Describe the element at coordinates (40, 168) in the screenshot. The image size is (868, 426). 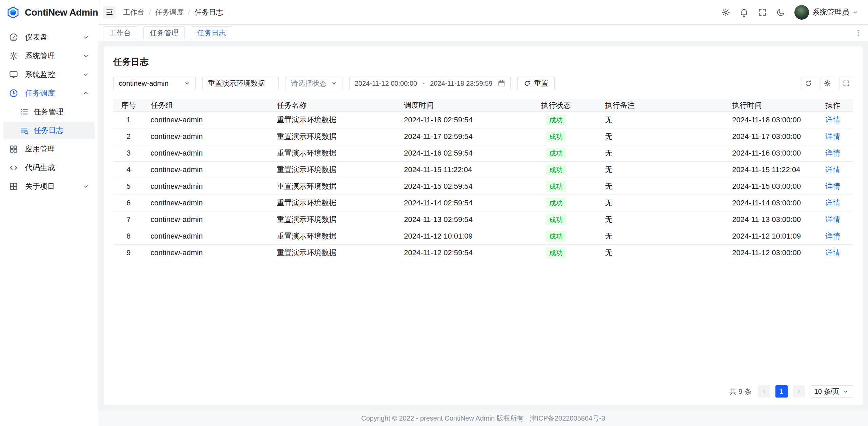
I see `sidebar-item-label: 代码生成` at that location.